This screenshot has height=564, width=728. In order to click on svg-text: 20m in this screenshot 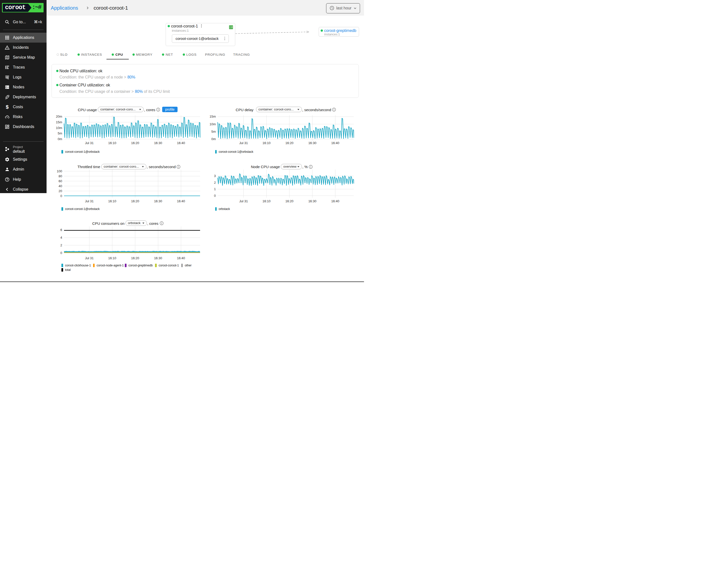, I will do `click(59, 117)`.